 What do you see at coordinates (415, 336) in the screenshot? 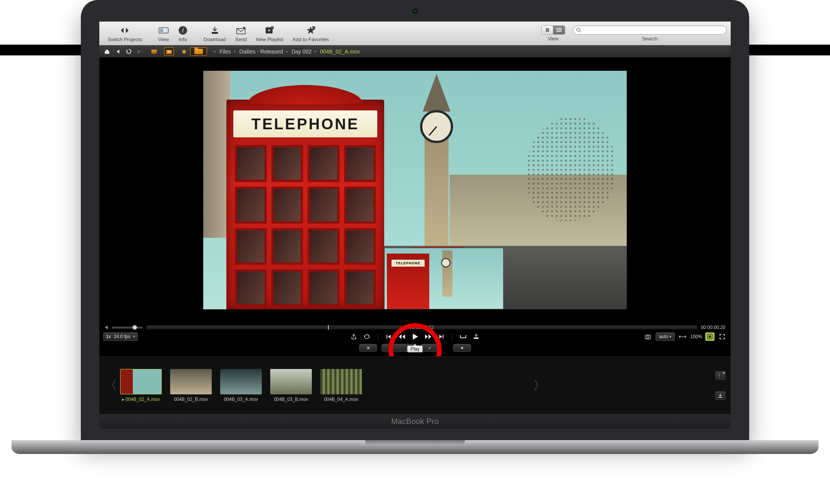
I see `transport-controls: 1x 24.0 fps ▾` at bounding box center [415, 336].